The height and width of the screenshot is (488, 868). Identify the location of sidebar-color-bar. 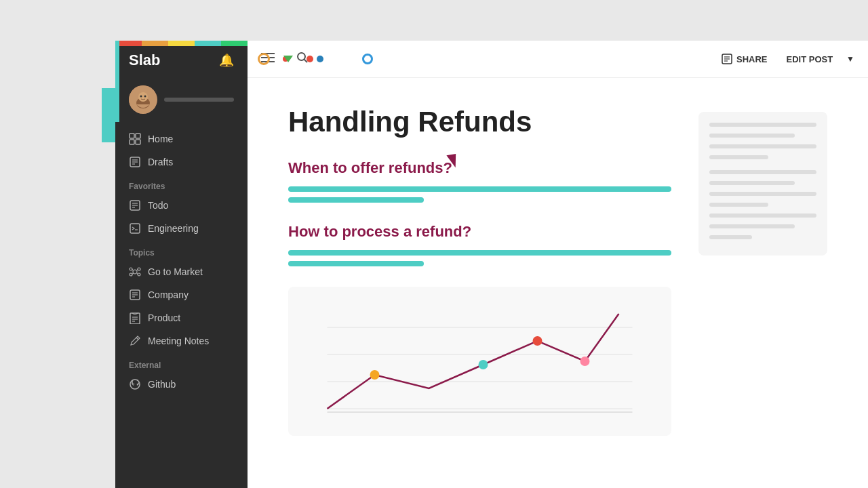
(182, 43).